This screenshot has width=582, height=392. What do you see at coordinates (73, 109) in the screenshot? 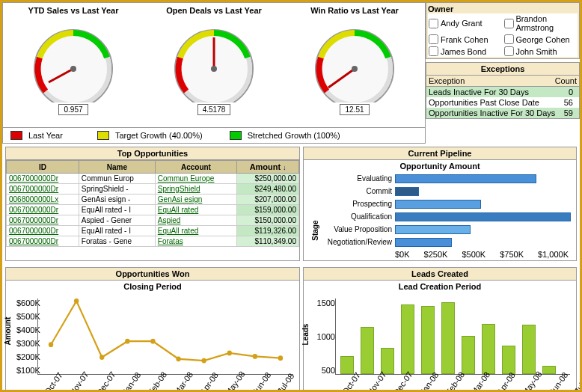
I see `gauge-value: 0.957` at bounding box center [73, 109].